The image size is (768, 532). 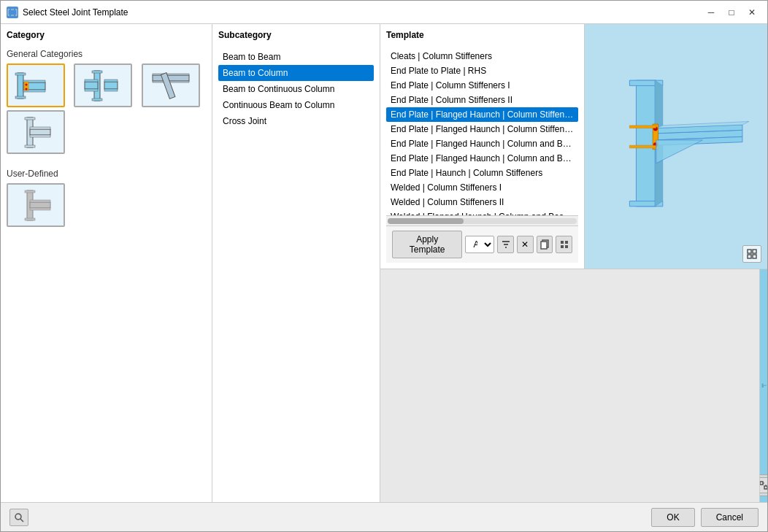 I want to click on subcategory-item-continuous-beam-column: Continuous Beam to Column, so click(x=296, y=105).